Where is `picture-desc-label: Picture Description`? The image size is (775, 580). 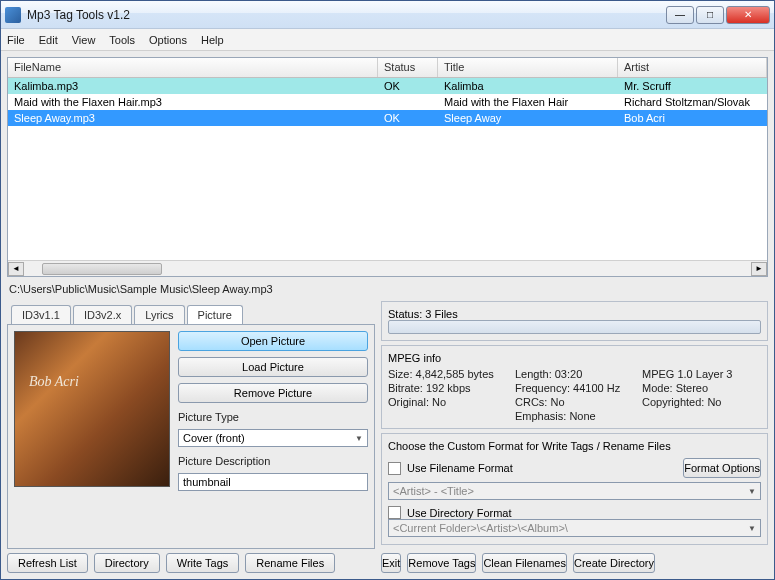
picture-desc-label: Picture Description is located at coordinates (273, 461).